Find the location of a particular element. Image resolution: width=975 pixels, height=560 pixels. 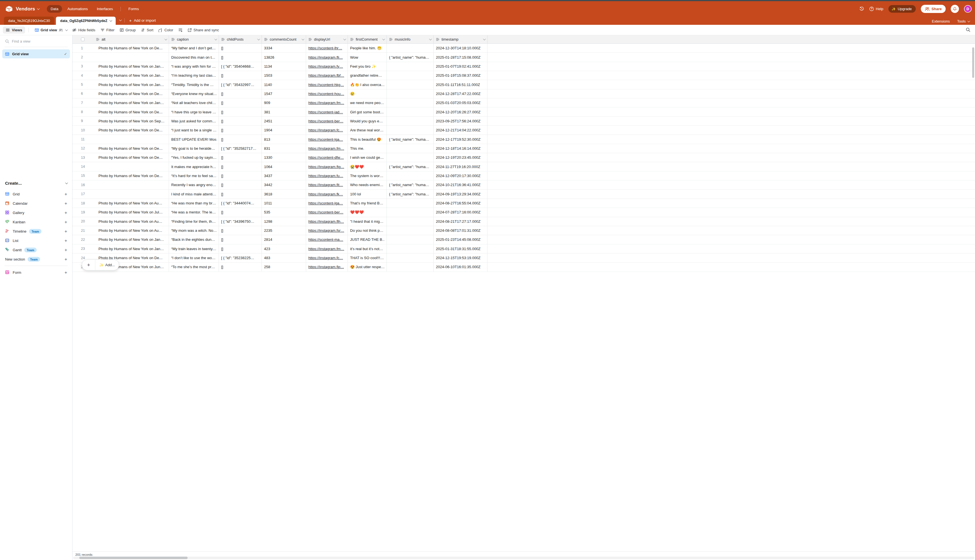

cell-timestamp: 2025-01-23T14:45:08.000Z is located at coordinates (461, 239).